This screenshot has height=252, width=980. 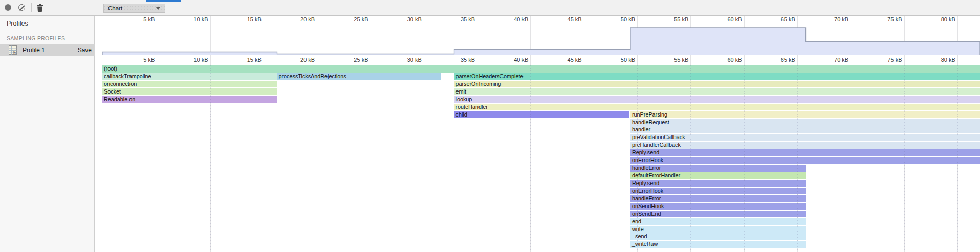 What do you see at coordinates (718, 222) in the screenshot?
I see `flame-bar: end` at bounding box center [718, 222].